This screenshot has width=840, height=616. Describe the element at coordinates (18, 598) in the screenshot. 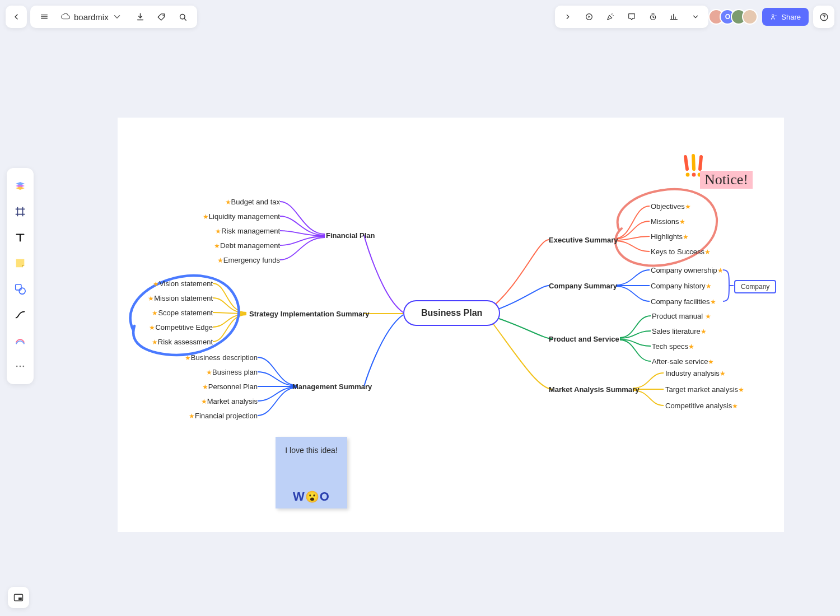

I see `minimap-icon` at that location.